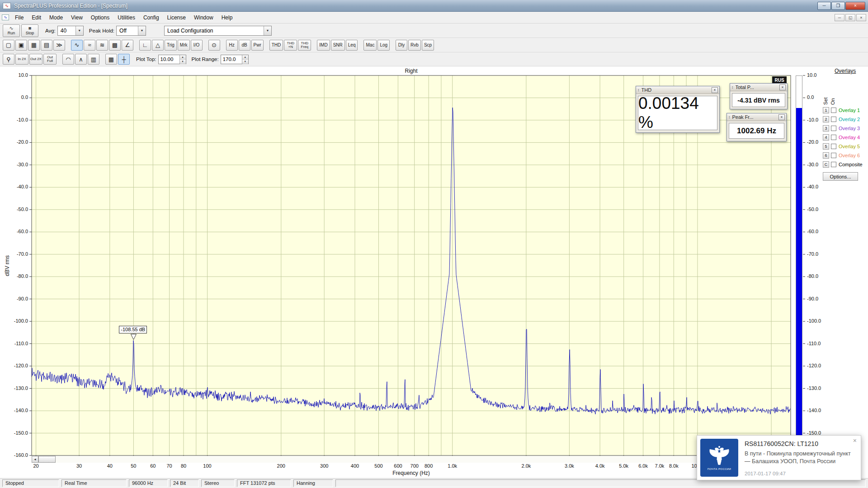 This screenshot has height=488, width=868. I want to click on spectrogram-view-button: ▩, so click(115, 45).